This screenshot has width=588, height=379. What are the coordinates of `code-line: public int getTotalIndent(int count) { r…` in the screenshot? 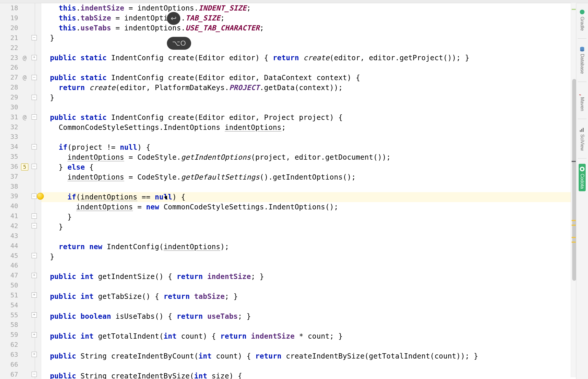 It's located at (309, 336).